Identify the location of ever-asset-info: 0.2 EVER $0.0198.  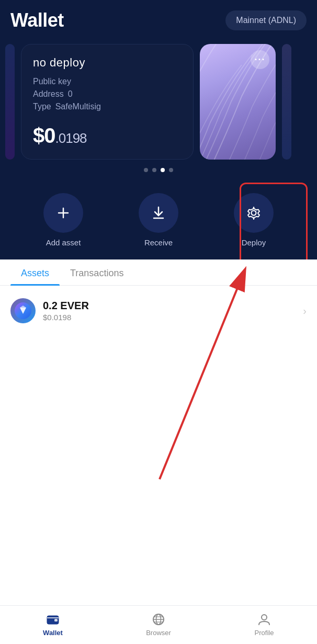
(169, 311).